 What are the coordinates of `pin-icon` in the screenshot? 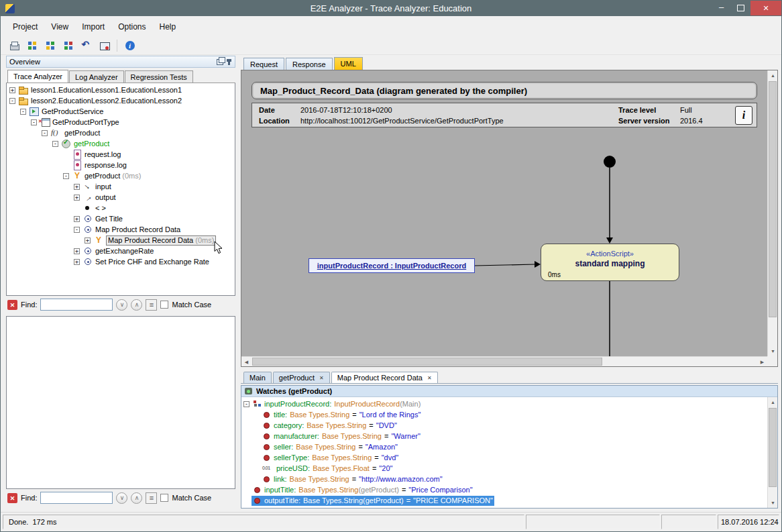 It's located at (229, 62).